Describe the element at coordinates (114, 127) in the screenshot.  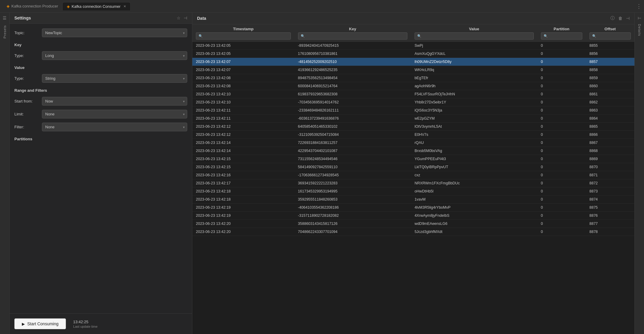
I see `filter-select: None Key Filter Value Filter` at that location.